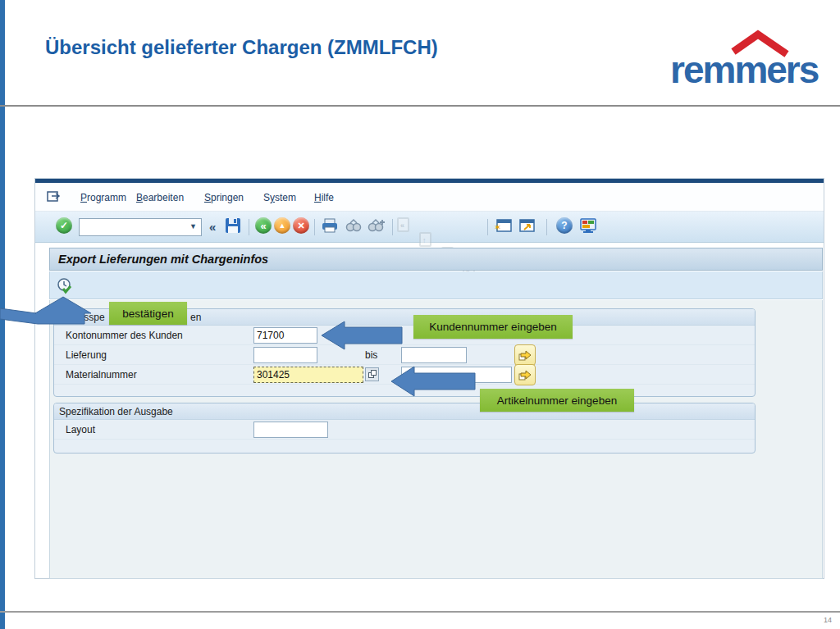 The image size is (840, 629). Describe the element at coordinates (212, 226) in the screenshot. I see `collapse-command-icon: «` at that location.